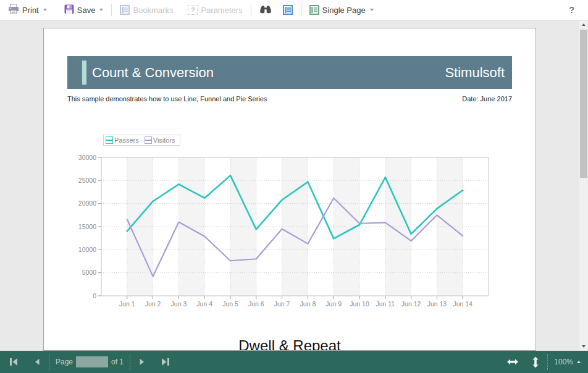  I want to click on svg-text: Jun 12, so click(411, 304).